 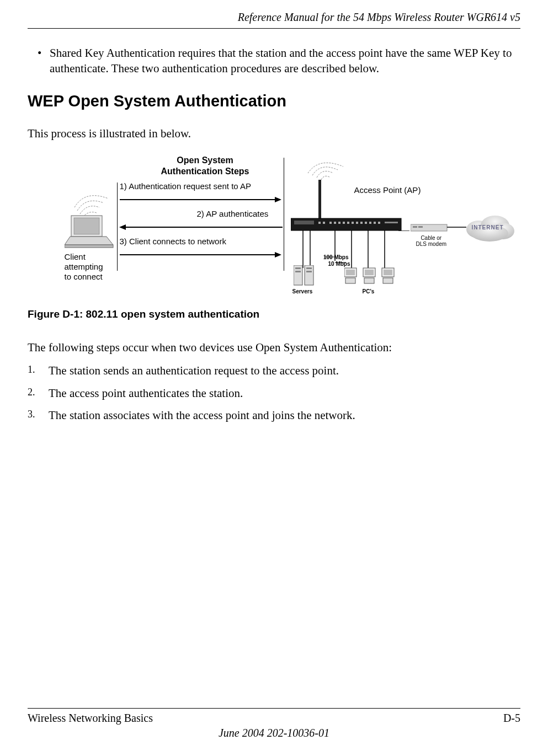 What do you see at coordinates (185, 186) in the screenshot?
I see `step1-label: 1) Authentication request sent to AP` at bounding box center [185, 186].